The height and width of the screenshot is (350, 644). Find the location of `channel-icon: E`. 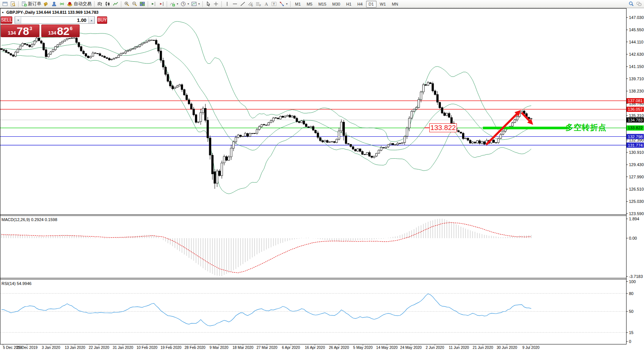

channel-icon: E is located at coordinates (251, 4).